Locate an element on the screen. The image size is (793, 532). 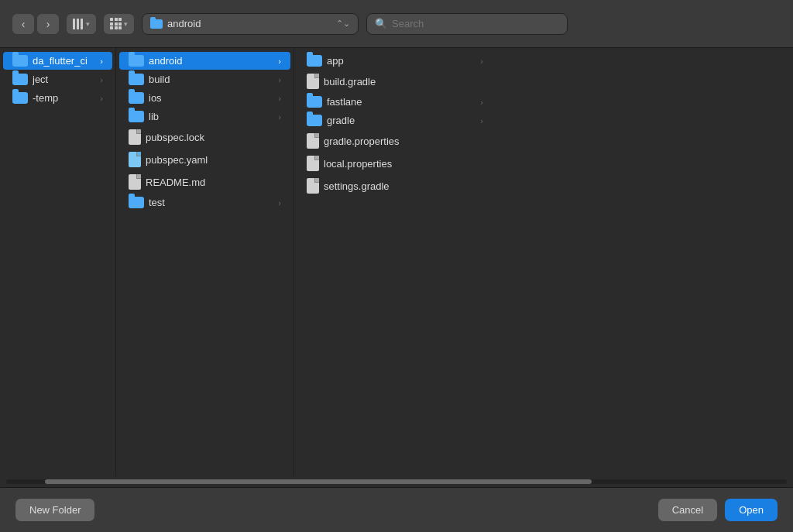
list-item: build› is located at coordinates (204, 79).